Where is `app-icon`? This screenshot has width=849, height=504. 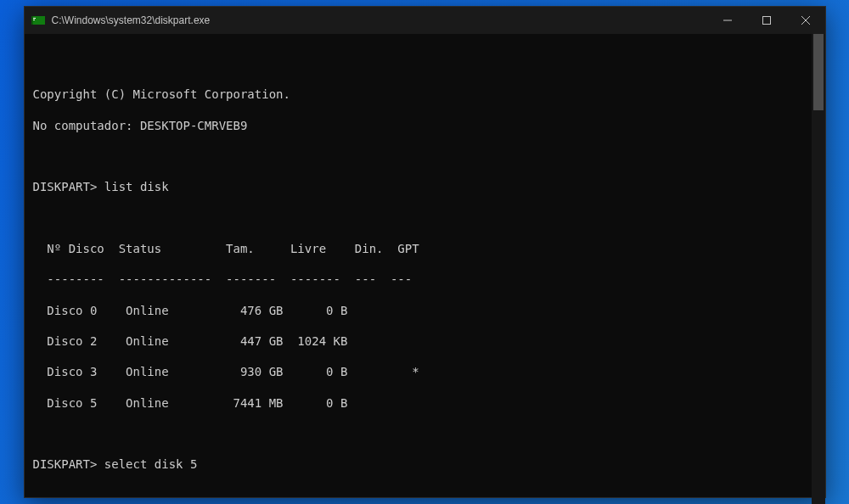
app-icon is located at coordinates (38, 20).